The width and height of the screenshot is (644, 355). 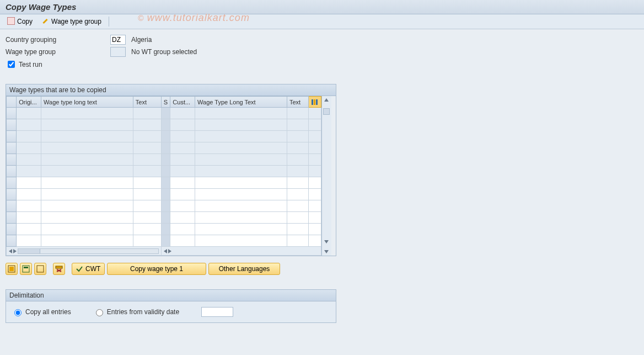 I want to click on hscroll-right, so click(x=242, y=251).